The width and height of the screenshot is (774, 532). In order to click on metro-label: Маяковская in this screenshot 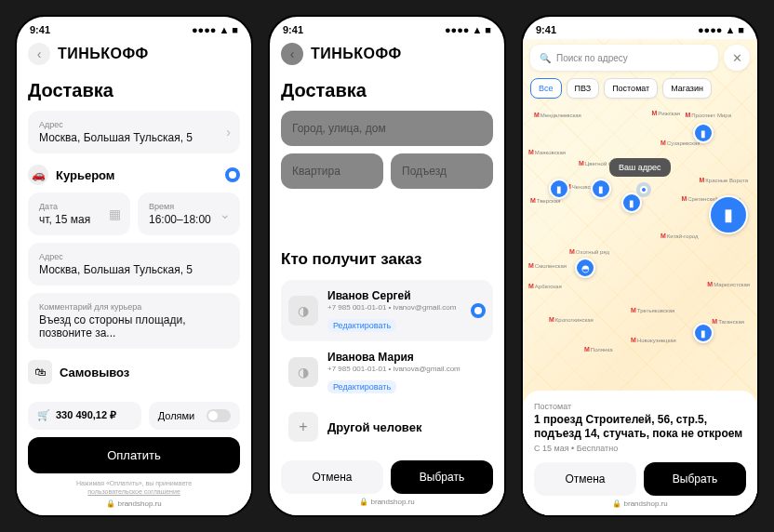, I will do `click(547, 153)`.